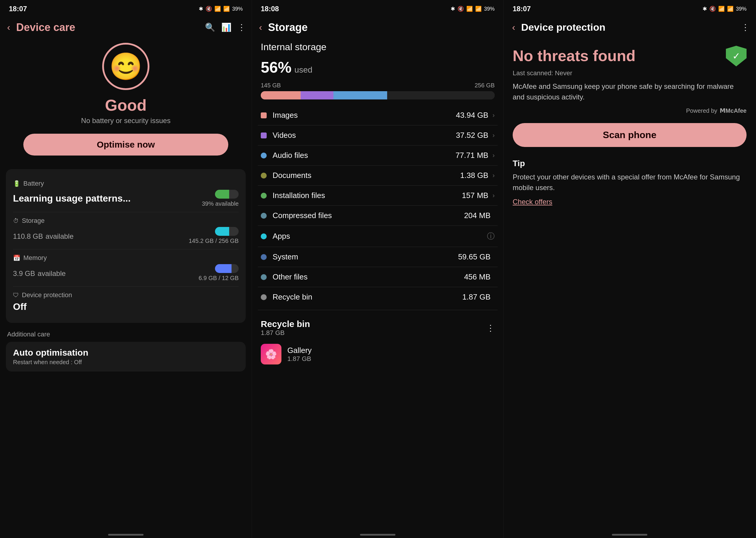 The image size is (756, 538). What do you see at coordinates (241, 27) in the screenshot?
I see `more-icon-1: ⋮` at bounding box center [241, 27].